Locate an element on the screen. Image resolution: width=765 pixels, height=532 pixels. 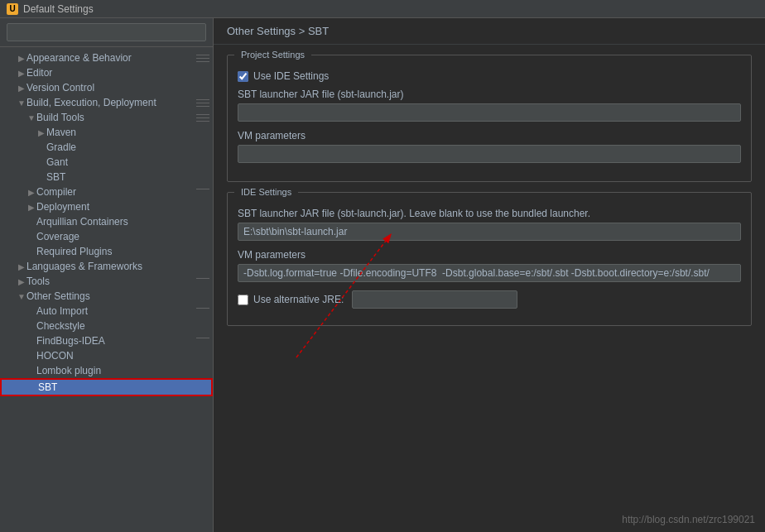
sidebar-item-label: Editor is located at coordinates (118, 73).